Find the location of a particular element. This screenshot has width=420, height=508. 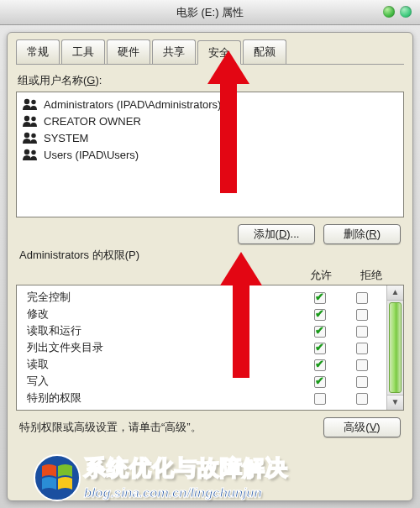

tab-4: 安全 is located at coordinates (219, 52).